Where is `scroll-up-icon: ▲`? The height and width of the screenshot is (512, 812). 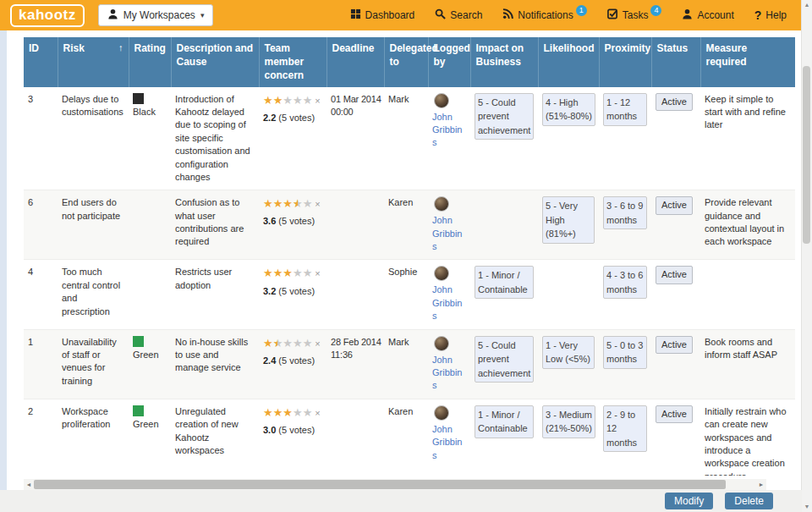 scroll-up-icon: ▲ is located at coordinates (807, 5).